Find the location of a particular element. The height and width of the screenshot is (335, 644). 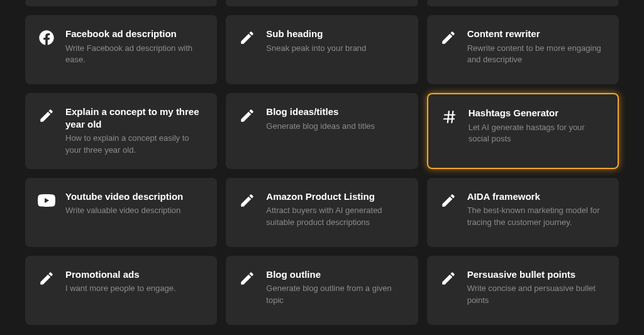

card-title: Youtube video description is located at coordinates (135, 197).